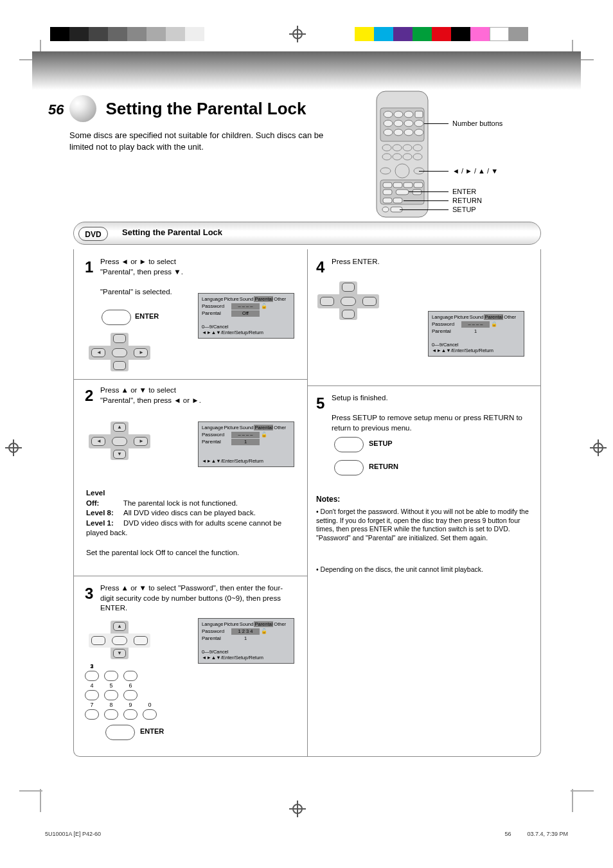  Describe the element at coordinates (320, 267) in the screenshot. I see `step-number: 4` at that location.